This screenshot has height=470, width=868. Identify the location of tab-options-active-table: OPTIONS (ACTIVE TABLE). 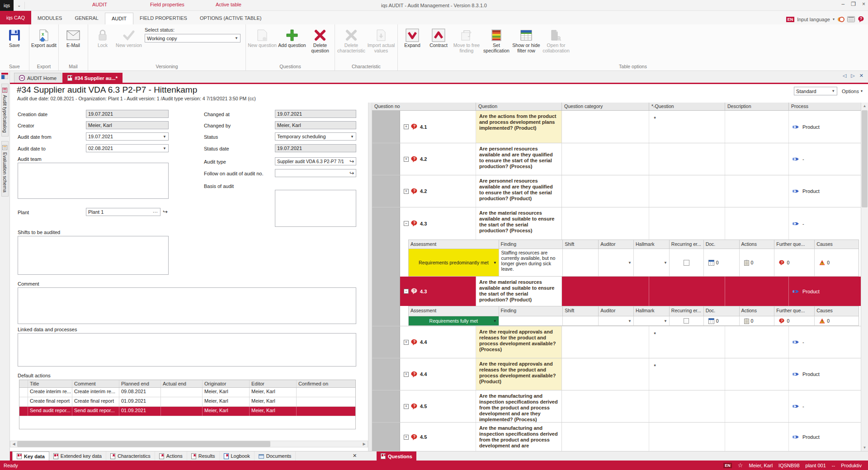
(231, 19).